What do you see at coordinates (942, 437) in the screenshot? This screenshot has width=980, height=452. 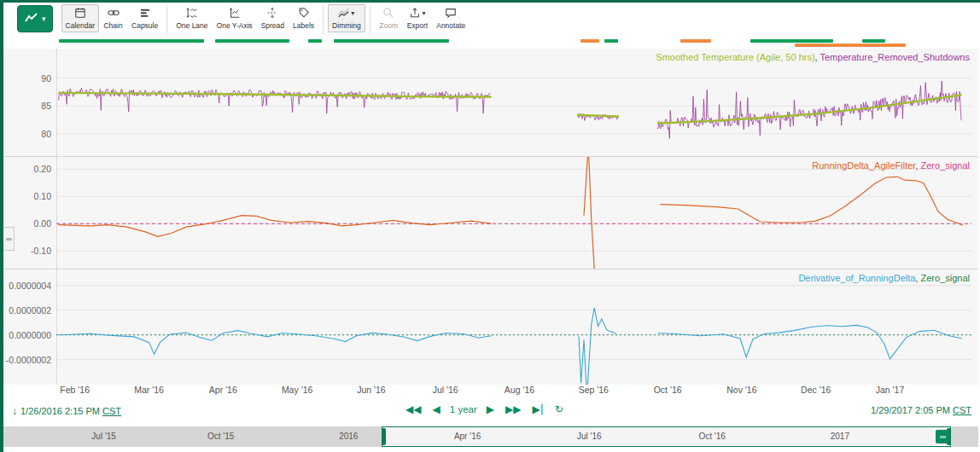 I see `timeline-expand-handle: «»` at bounding box center [942, 437].